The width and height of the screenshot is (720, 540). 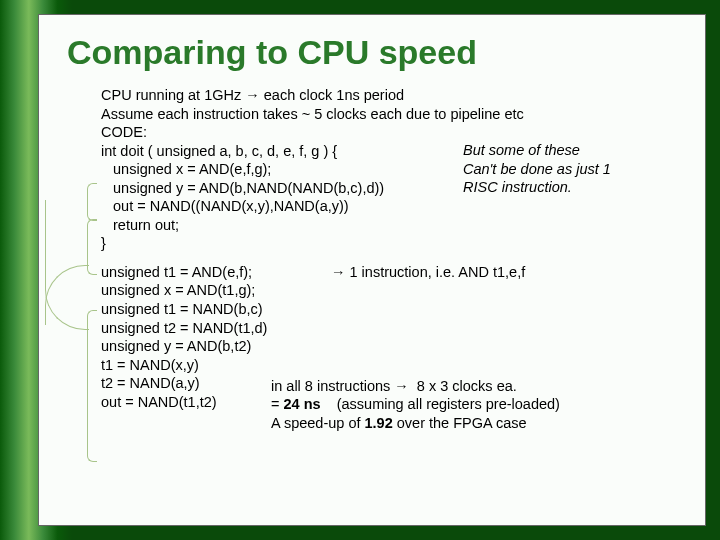 I want to click on line-out: out = NAND((NAND(x,y),NAND(a,y)), so click(x=403, y=206).